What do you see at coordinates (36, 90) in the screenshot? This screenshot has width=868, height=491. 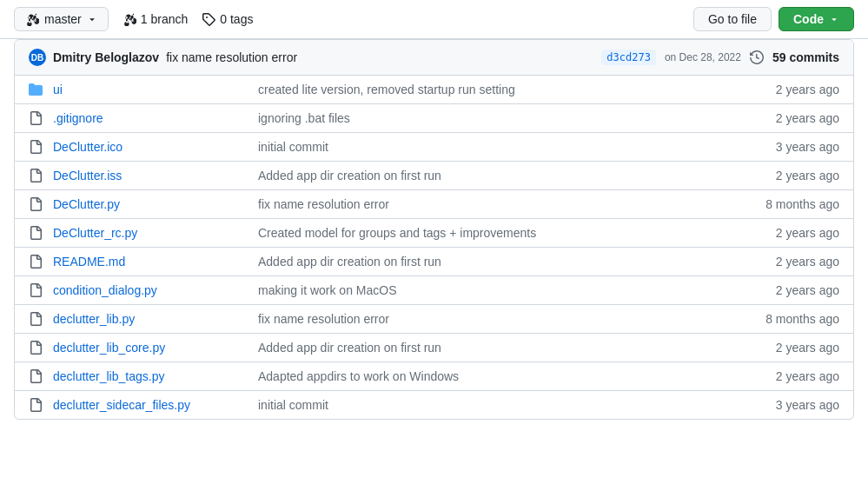 I see `folder-icon` at bounding box center [36, 90].